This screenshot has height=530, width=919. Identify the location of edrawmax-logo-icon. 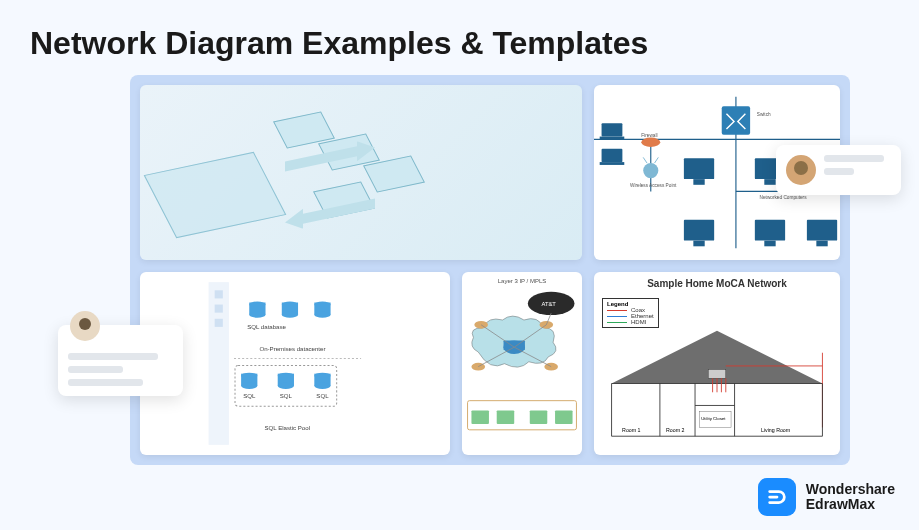
(777, 497).